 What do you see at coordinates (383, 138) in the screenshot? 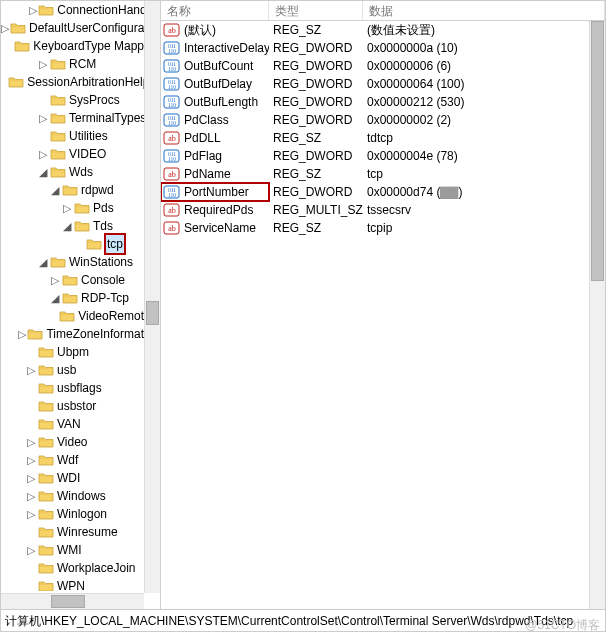
I see `value-row: PdDLLREG_SZtdtcp` at bounding box center [383, 138].